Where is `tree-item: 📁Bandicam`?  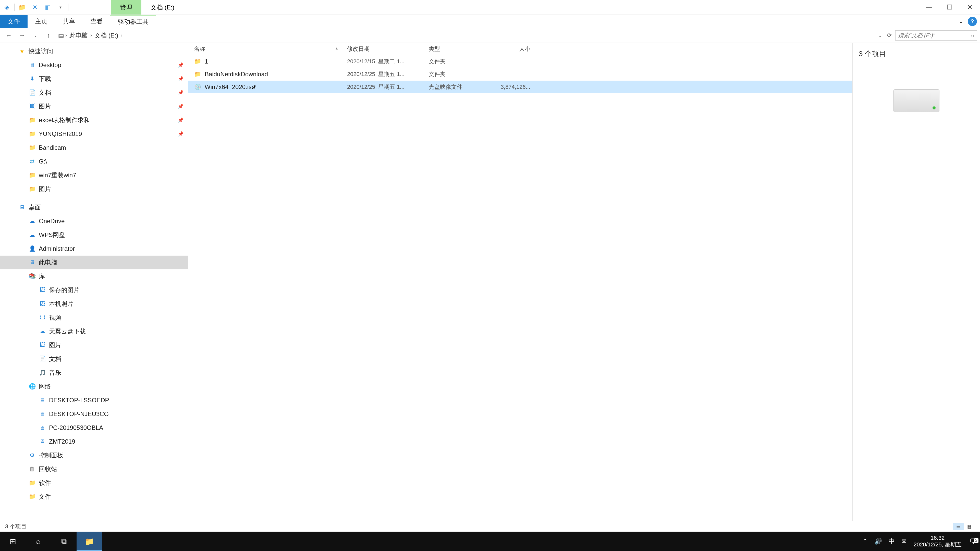 tree-item: 📁Bandicam is located at coordinates (94, 148).